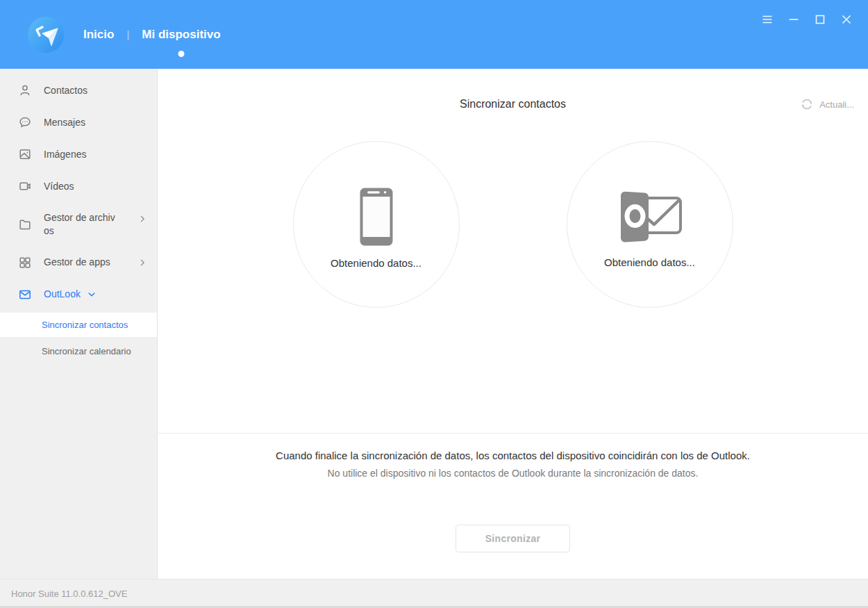  What do you see at coordinates (794, 19) in the screenshot?
I see `minimize-icon` at bounding box center [794, 19].